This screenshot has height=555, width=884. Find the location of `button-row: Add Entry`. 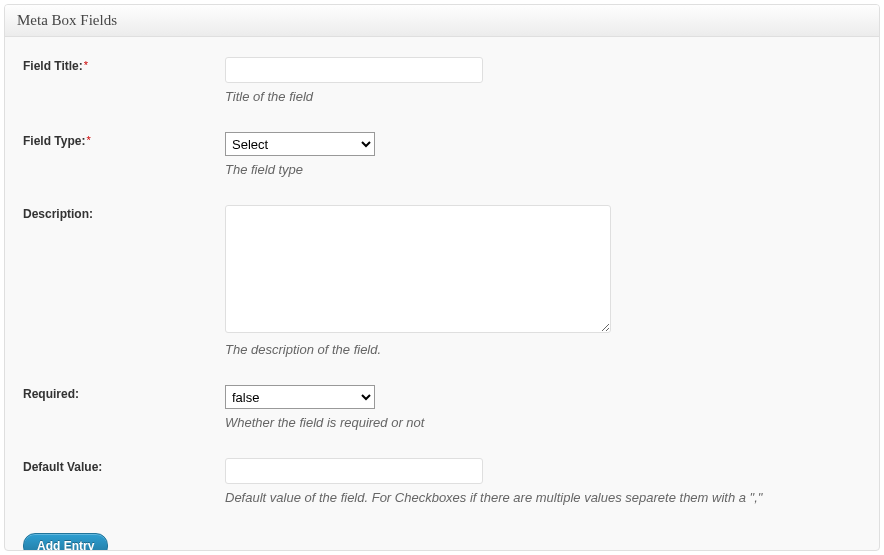

button-row: Add Entry is located at coordinates (442, 542).